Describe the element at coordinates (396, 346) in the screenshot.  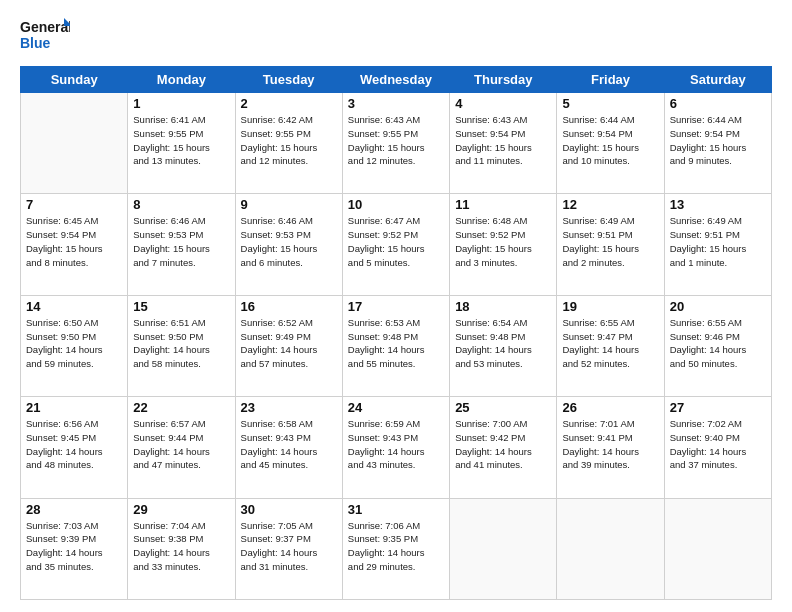
I see `calendar-cell: 17Sunrise: 6:53 AM Sunset: 9:48 PM Dayli…` at that location.